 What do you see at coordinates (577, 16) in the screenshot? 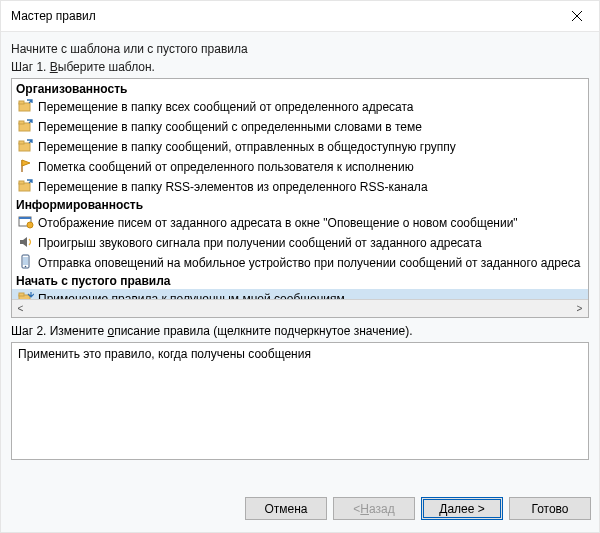
I see `close-icon` at bounding box center [577, 16].